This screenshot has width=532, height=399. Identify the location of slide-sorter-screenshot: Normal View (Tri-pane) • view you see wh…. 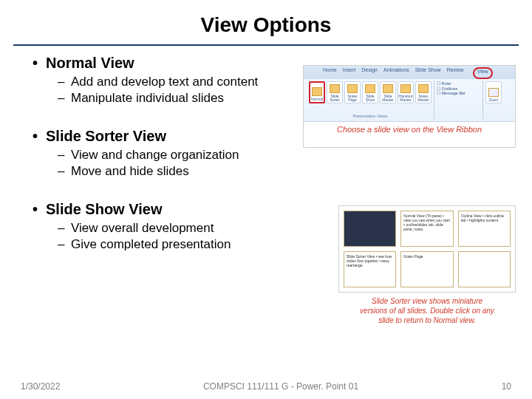
(427, 268).